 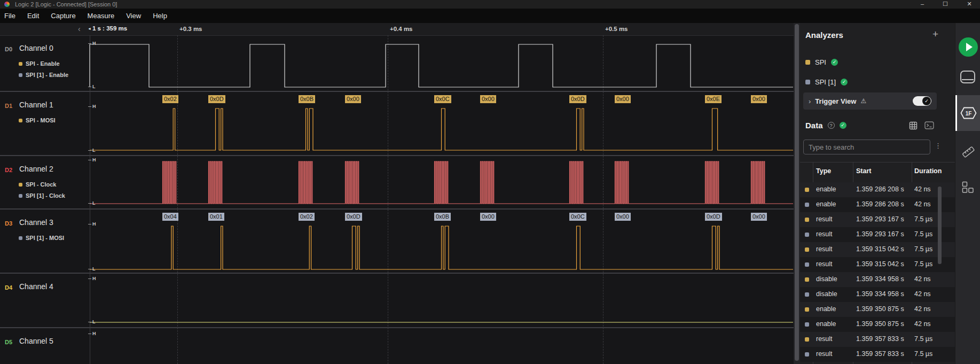 I want to click on channel-index-badge: D1, so click(x=9, y=106).